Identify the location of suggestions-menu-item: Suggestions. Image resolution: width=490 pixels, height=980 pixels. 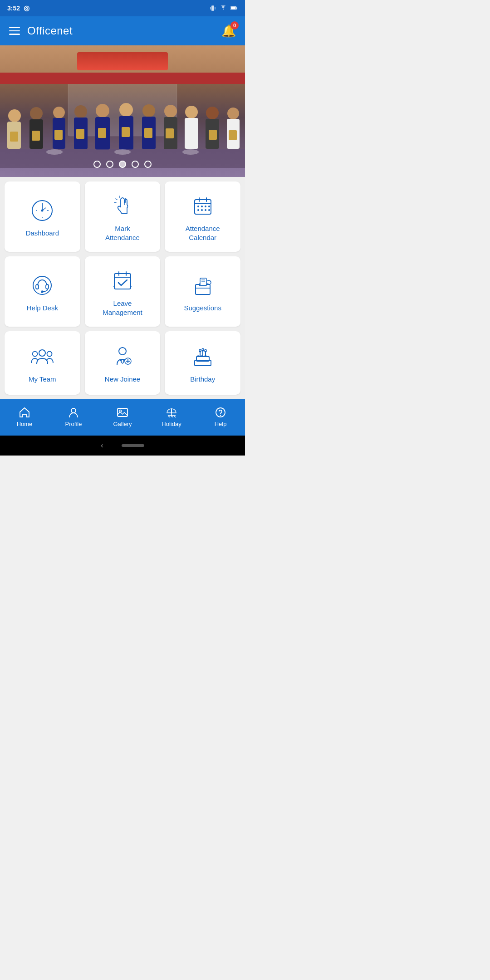
(202, 291).